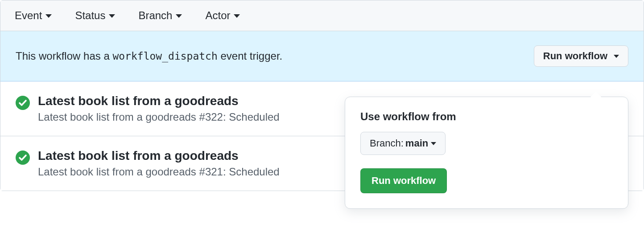 Image resolution: width=644 pixels, height=236 pixels. What do you see at coordinates (155, 16) in the screenshot?
I see `filter-branch-label: Branch` at bounding box center [155, 16].